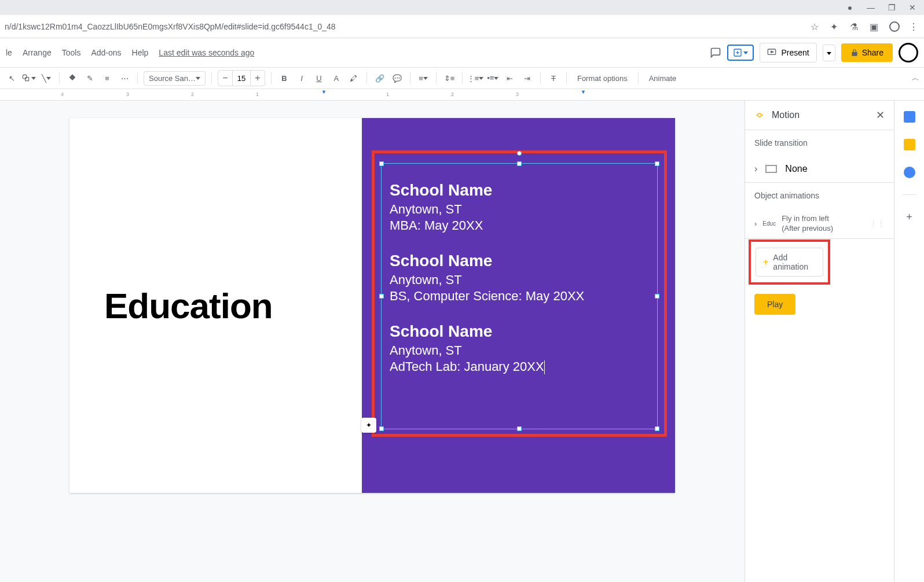 The image size is (924, 582). I want to click on indent-increase-icon: ⇥, so click(527, 78).